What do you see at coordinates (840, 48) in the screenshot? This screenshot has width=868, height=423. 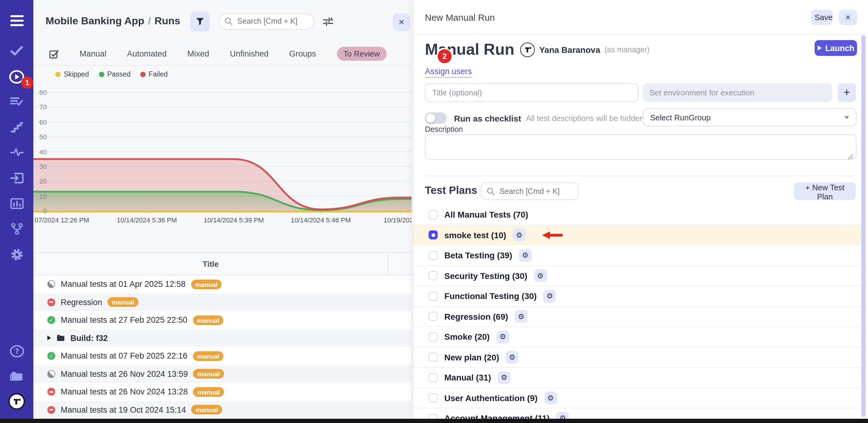 I see `launch-label: Launch` at bounding box center [840, 48].